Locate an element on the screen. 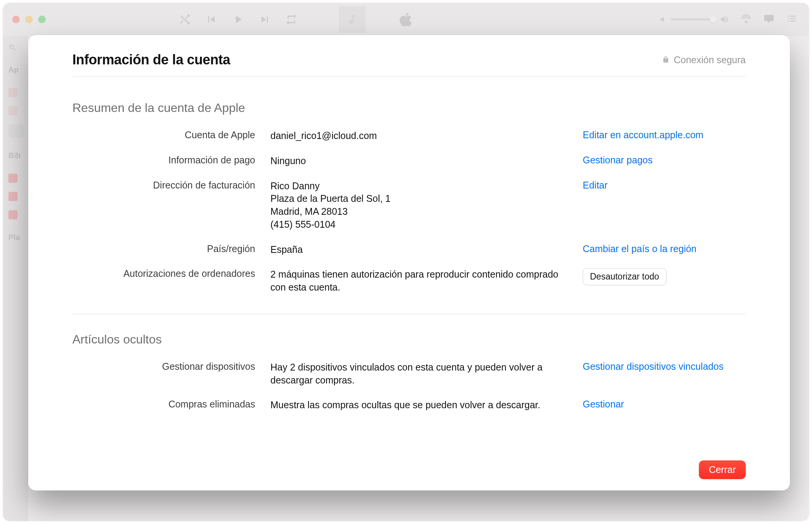  value-apple-account: daniel_rico1@icloud.com is located at coordinates (419, 136).